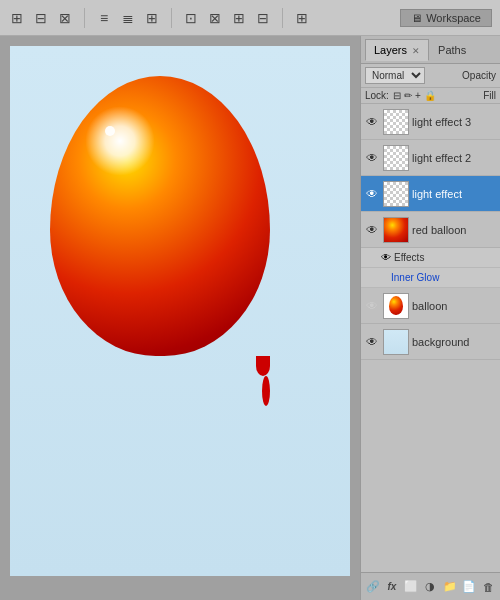 This screenshot has height=600, width=500. What do you see at coordinates (430, 96) in the screenshot?
I see `lock-row: Lock: ⊟ ✏ + 🔒 Fill` at bounding box center [430, 96].